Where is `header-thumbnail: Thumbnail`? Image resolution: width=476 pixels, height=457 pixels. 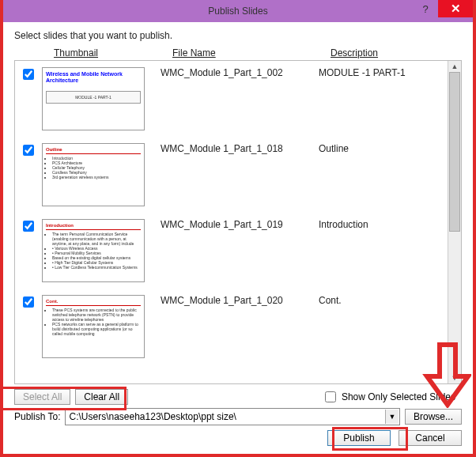
header-thumbnail: Thumbnail is located at coordinates (113, 53).